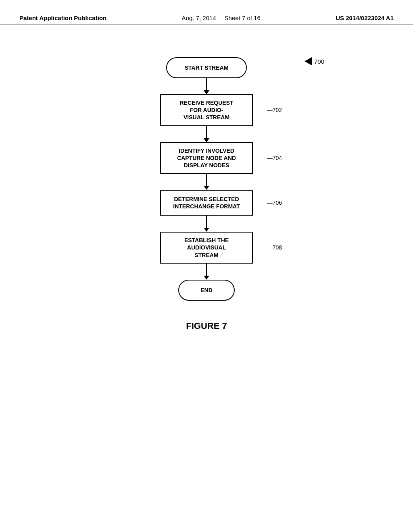 Image resolution: width=413 pixels, height=532 pixels. Describe the element at coordinates (206, 158) in the screenshot. I see `node-704: IDENTIFY INVOLVEDCAPTURE NODE ANDDISPLAY…` at that location.